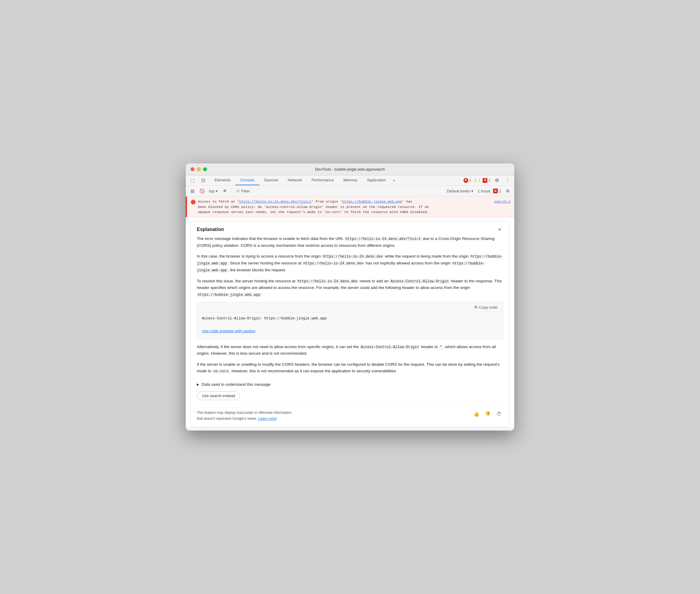 This screenshot has width=700, height=594. I want to click on warning-badge: ⚠ 1, so click(477, 180).